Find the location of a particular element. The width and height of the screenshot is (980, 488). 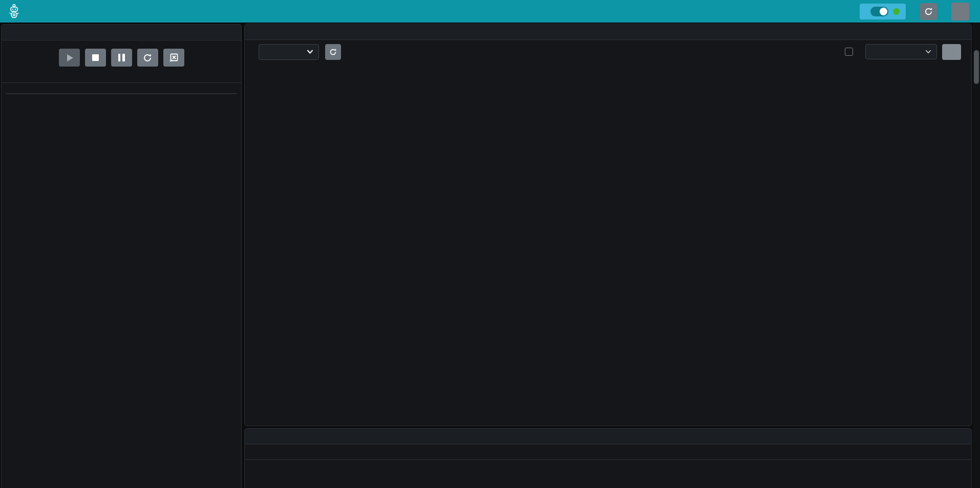

chart-refresh-button is located at coordinates (333, 52).